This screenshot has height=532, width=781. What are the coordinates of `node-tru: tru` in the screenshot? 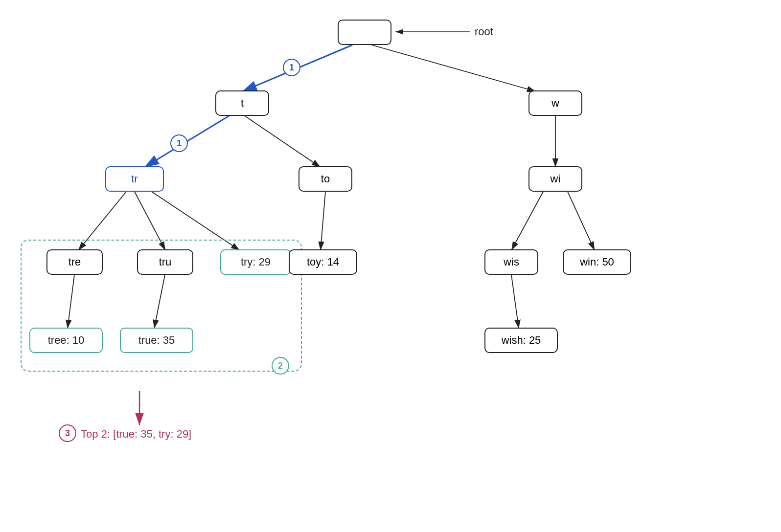 It's located at (165, 262).